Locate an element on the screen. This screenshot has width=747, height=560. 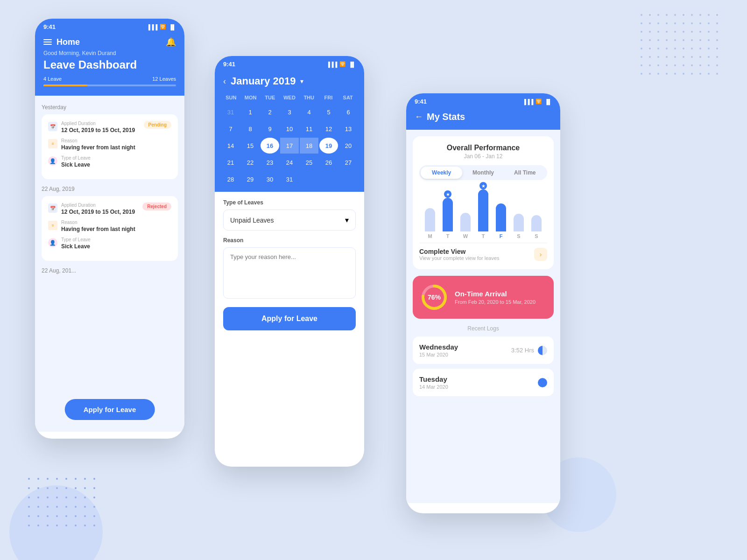
complete-view-arrow: › is located at coordinates (541, 254).